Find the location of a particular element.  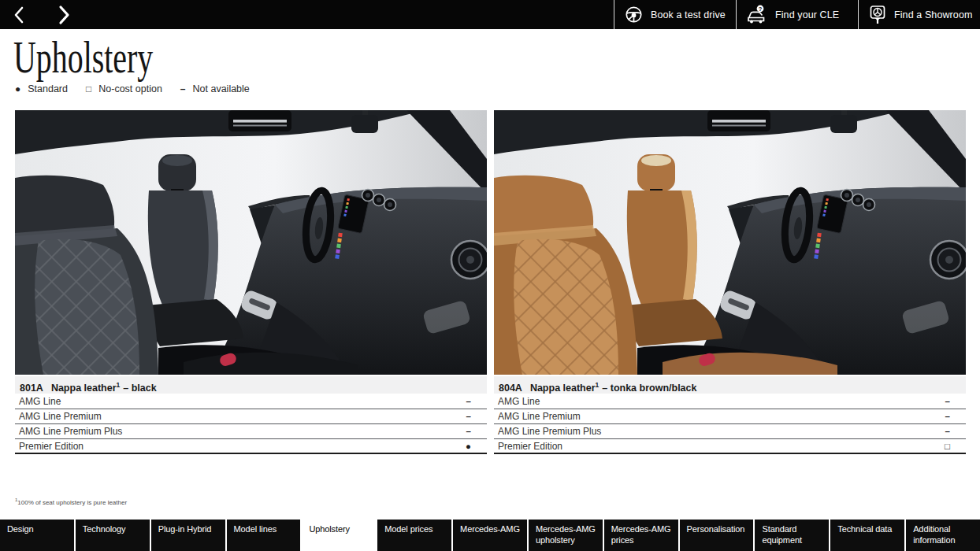

chevron-left-icon is located at coordinates (19, 15).